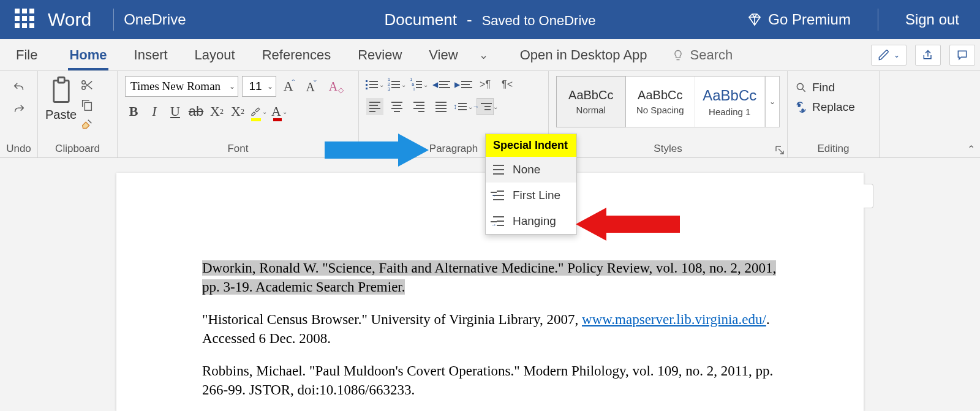 This screenshot has height=411, width=980. Describe the element at coordinates (772, 102) in the screenshot. I see `styles-scroll-button: ⌄` at that location.